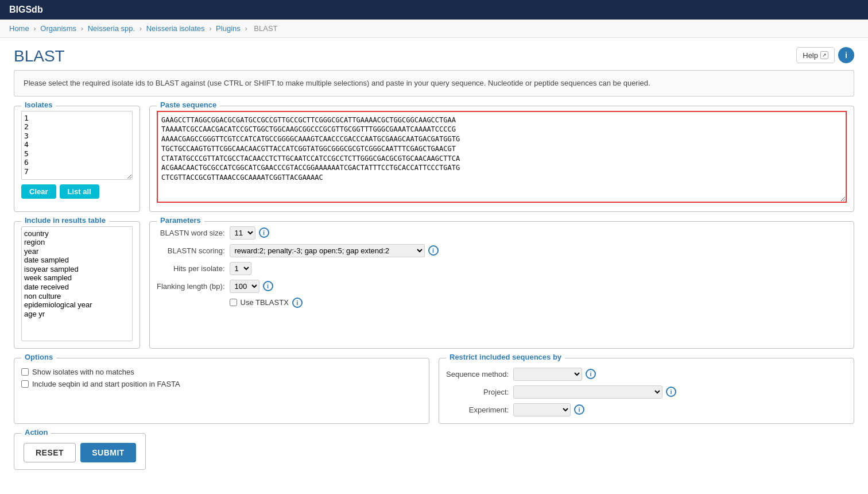 The height and width of the screenshot is (494, 868). Describe the element at coordinates (680, 392) in the screenshot. I see `project-control: i` at that location.